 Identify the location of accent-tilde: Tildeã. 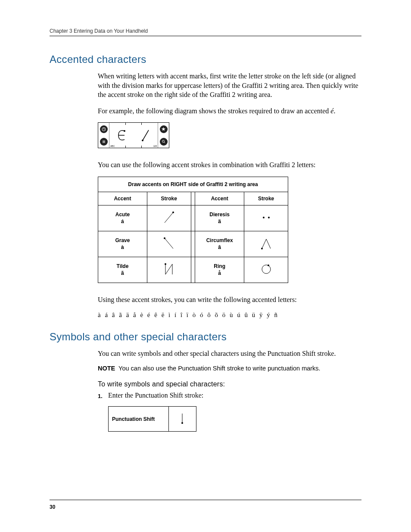
(123, 270).